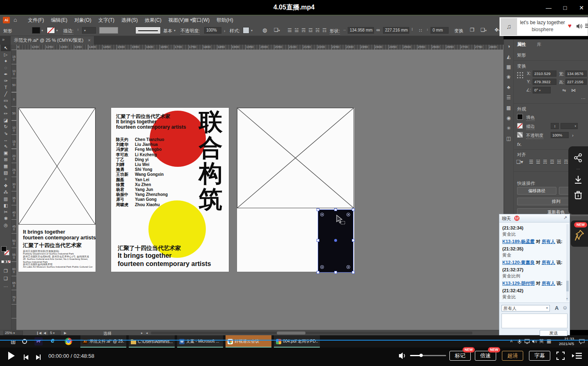 This screenshot has height=366, width=588. What do you see at coordinates (11, 356) in the screenshot?
I see `play-button` at bounding box center [11, 356].